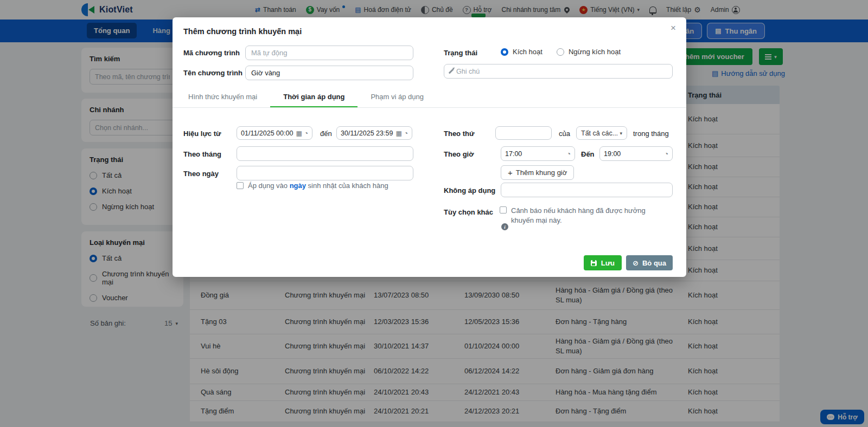  What do you see at coordinates (584, 216) in the screenshot?
I see `warning-checkbox-row: Cảnh báo nếu khách hàng đã được hưởng kh…` at bounding box center [584, 216].